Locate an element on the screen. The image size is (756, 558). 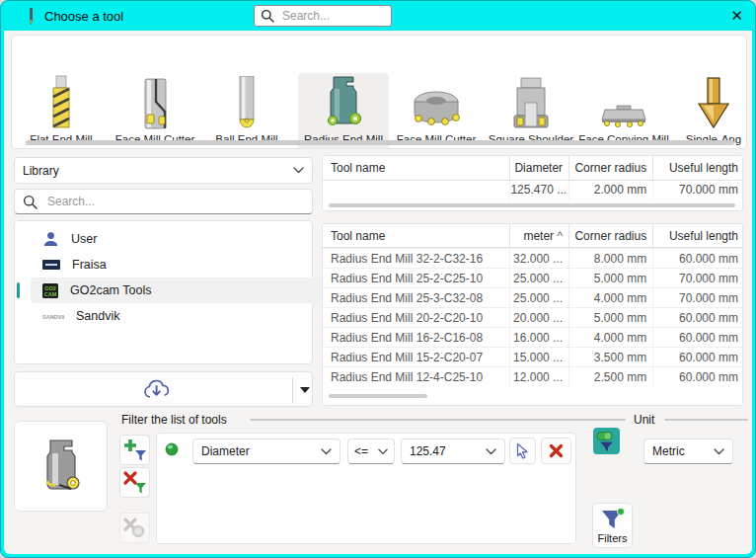
filters-button-label: Filters is located at coordinates (613, 538).